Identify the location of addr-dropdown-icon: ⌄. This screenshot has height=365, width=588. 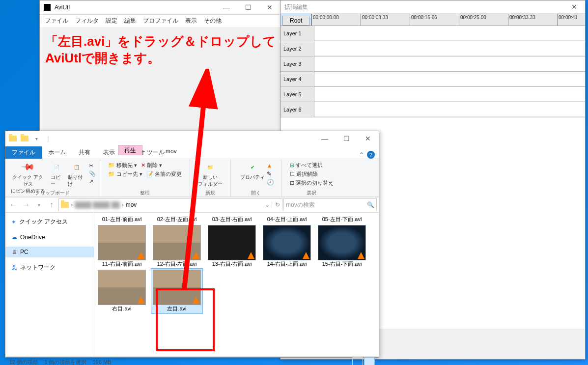
(267, 205).